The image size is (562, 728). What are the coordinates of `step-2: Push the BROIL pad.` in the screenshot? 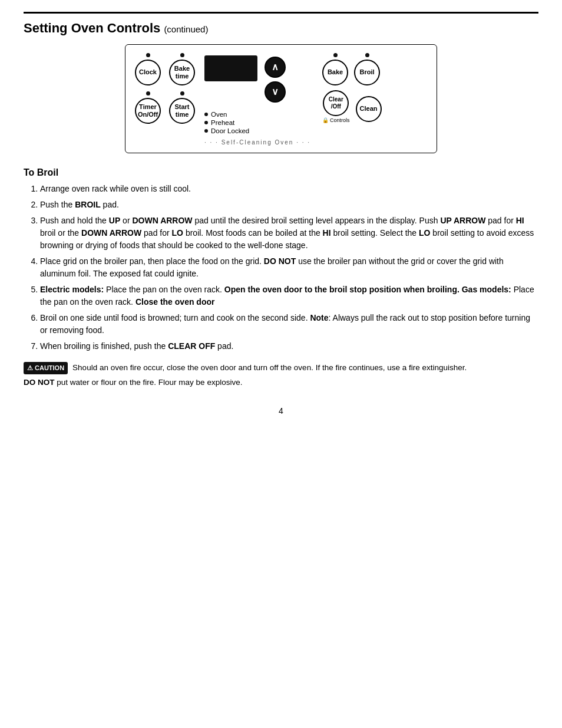 It's located at (289, 205).